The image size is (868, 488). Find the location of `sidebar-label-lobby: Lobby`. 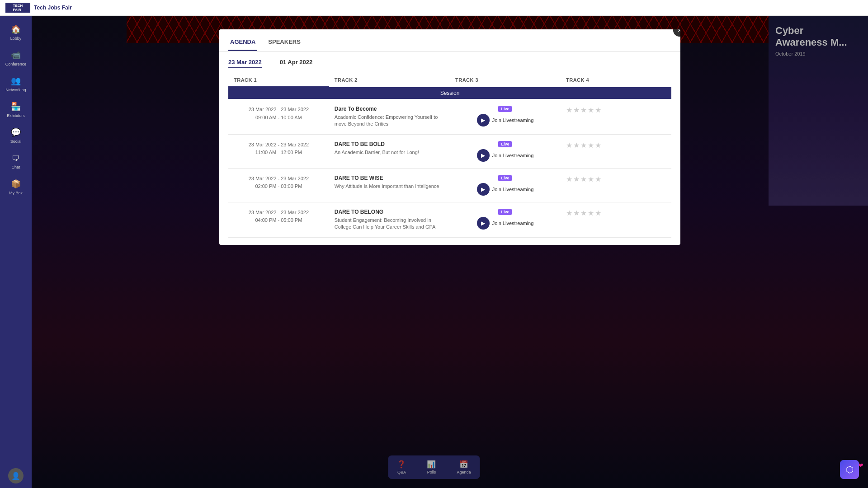

sidebar-label-lobby: Lobby is located at coordinates (16, 38).